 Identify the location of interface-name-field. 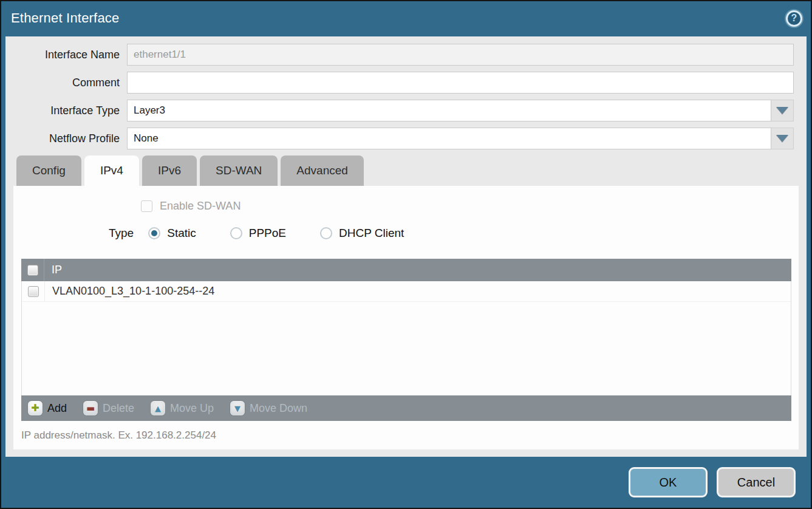
(460, 55).